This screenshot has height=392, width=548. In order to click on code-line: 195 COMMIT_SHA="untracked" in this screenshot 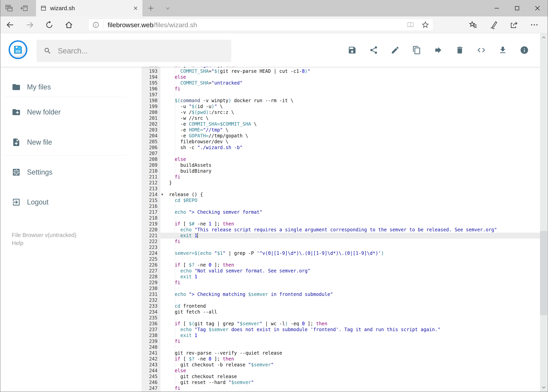, I will do `click(341, 83)`.